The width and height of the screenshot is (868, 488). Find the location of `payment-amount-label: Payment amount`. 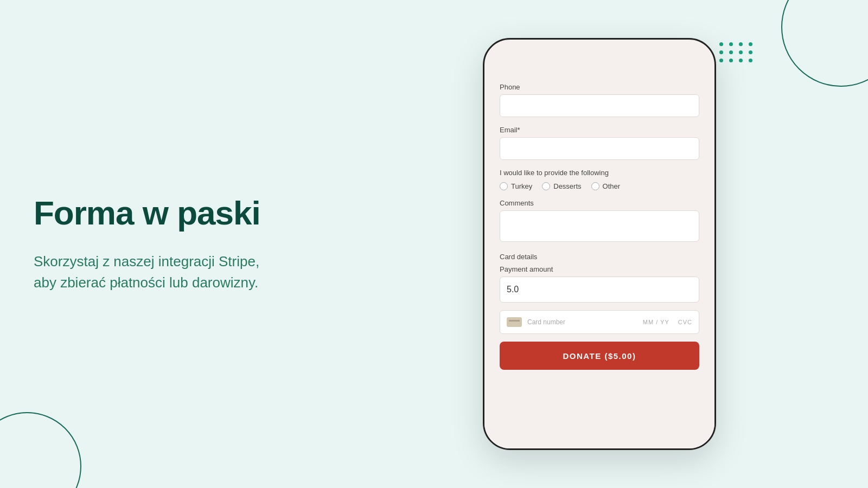

payment-amount-label: Payment amount is located at coordinates (599, 269).